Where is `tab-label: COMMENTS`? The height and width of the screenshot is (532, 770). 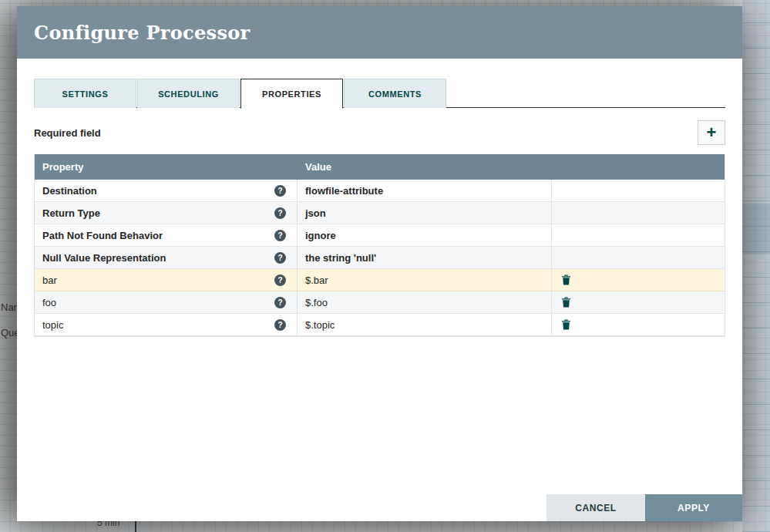 tab-label: COMMENTS is located at coordinates (395, 94).